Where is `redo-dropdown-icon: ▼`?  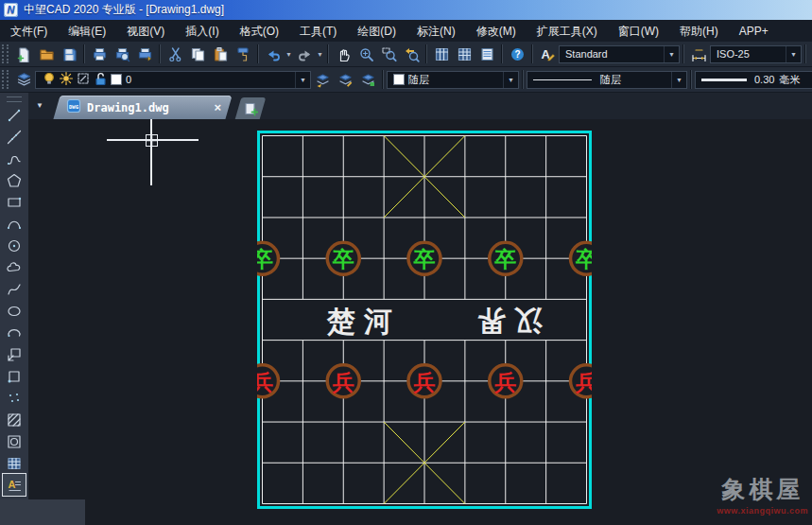 redo-dropdown-icon: ▼ is located at coordinates (320, 55).